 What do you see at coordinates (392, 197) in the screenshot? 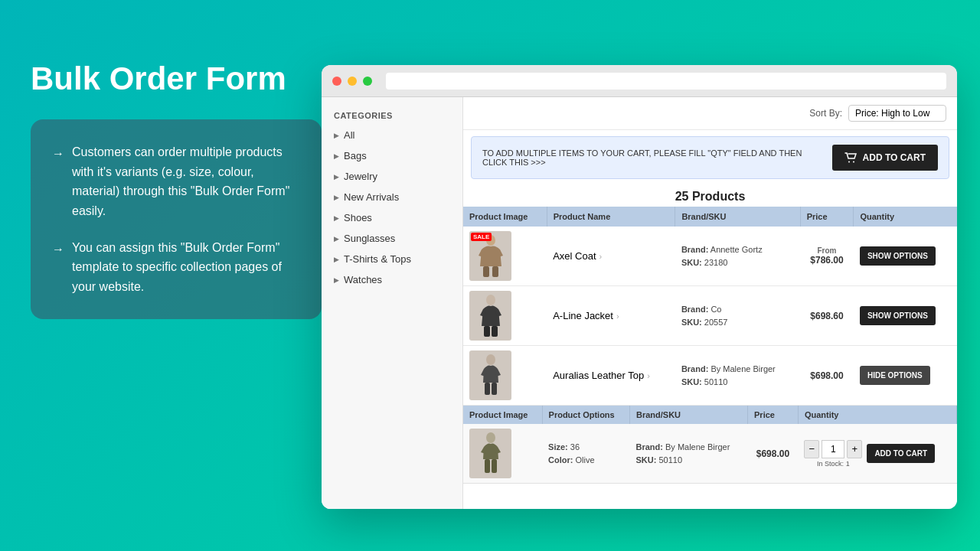
I see `sidebar-item-new-arrivals: ▶ New Arrivals` at bounding box center [392, 197].